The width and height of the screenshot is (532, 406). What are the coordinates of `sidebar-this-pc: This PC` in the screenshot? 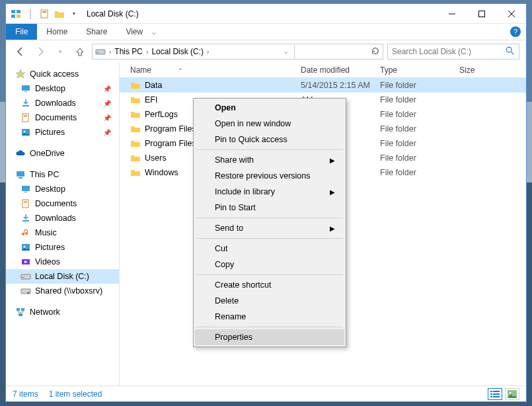 It's located at (62, 175).